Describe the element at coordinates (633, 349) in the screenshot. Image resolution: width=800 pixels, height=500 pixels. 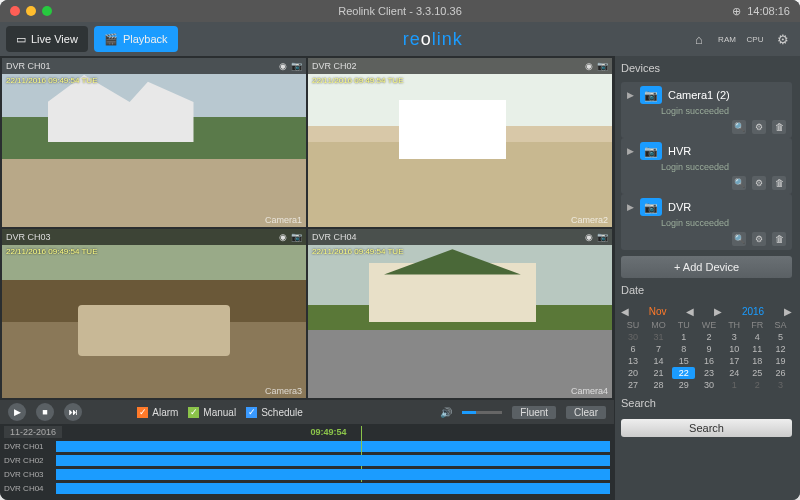
I see `cal-day: 6` at that location.